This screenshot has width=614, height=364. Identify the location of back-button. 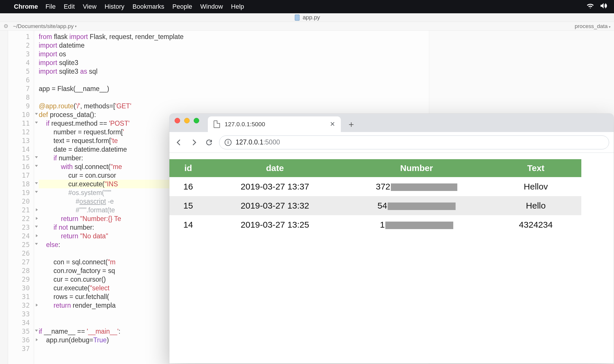
(179, 142).